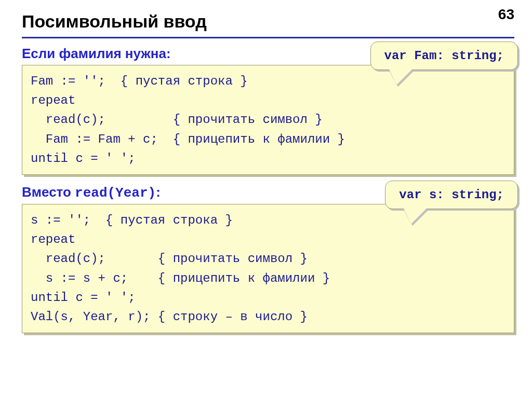  I want to click on callout-1-text: var Fam: string;, so click(444, 56).